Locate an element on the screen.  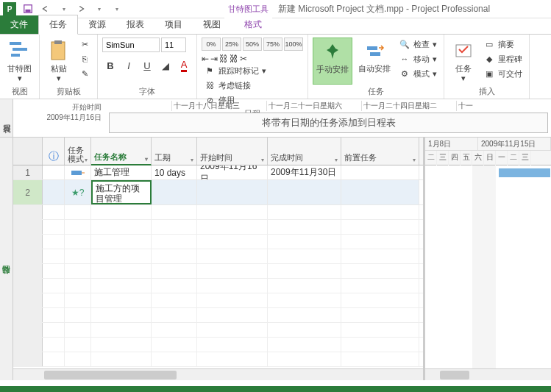
pct-100-button: 100% is located at coordinates (294, 44).